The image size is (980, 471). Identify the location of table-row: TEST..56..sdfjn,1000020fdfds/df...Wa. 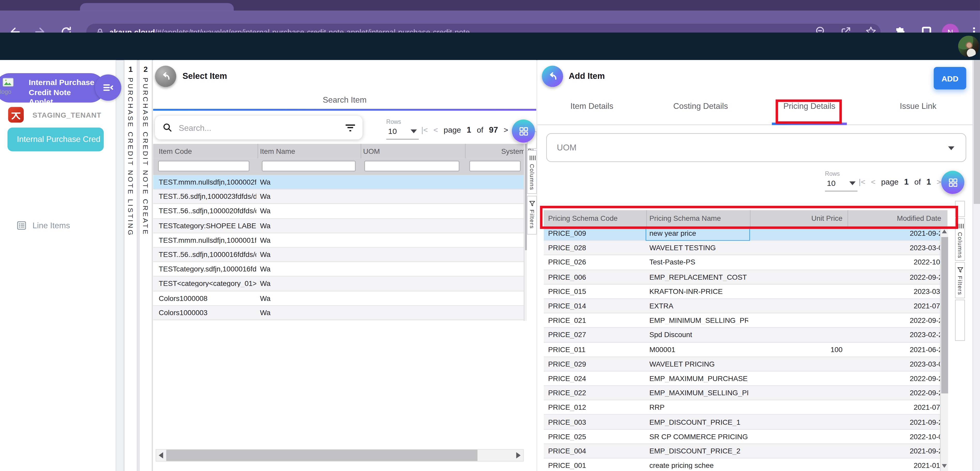
(339, 211).